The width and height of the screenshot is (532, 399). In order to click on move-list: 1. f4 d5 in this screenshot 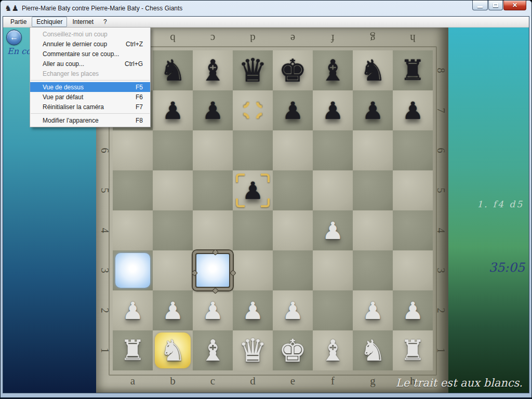, I will do `click(500, 204)`.